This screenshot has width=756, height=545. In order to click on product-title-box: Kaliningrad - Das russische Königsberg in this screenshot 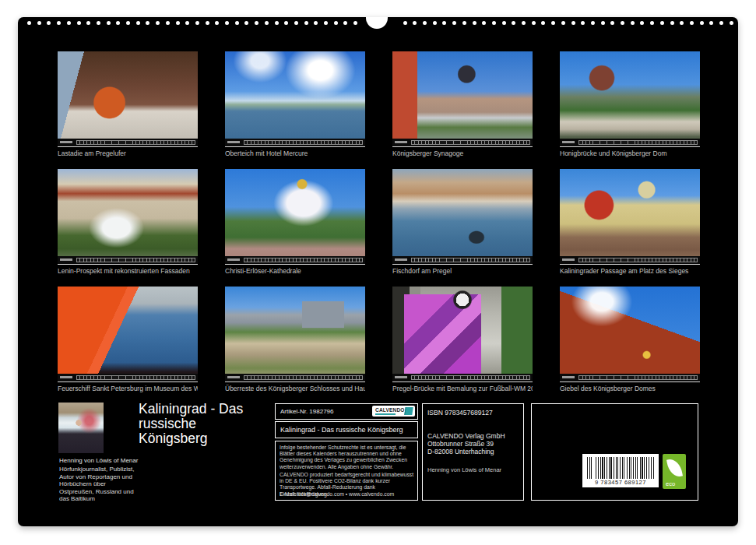, I will do `click(346, 430)`.